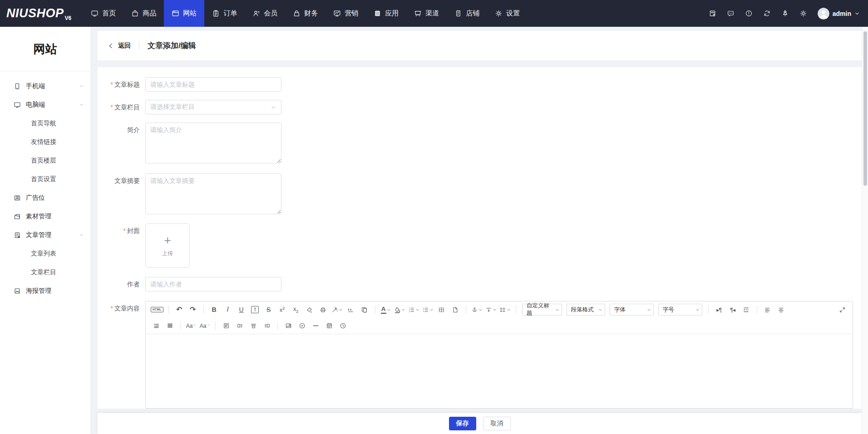 Image resolution: width=868 pixels, height=434 pixels. Describe the element at coordinates (45, 198) in the screenshot. I see `sidebar-item-ad-position: AD广告位` at that location.